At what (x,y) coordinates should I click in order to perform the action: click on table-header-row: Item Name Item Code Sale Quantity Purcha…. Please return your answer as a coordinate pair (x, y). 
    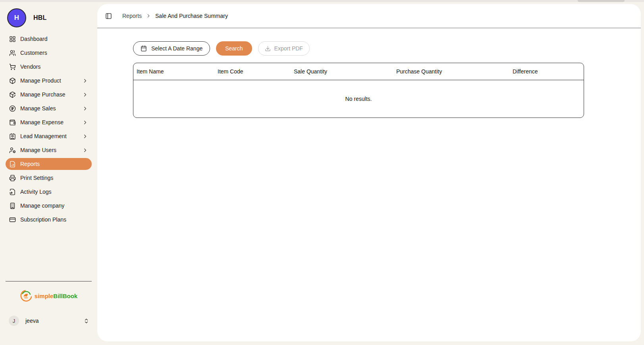
    Looking at the image, I should click on (359, 71).